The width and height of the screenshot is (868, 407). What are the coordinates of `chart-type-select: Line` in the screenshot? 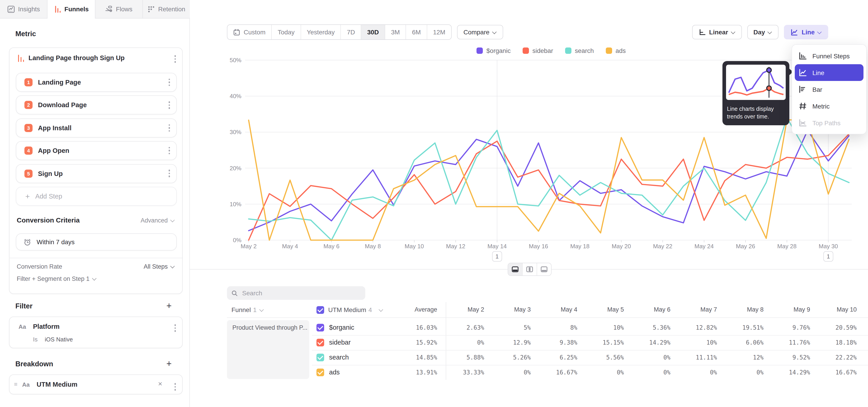 It's located at (806, 32).